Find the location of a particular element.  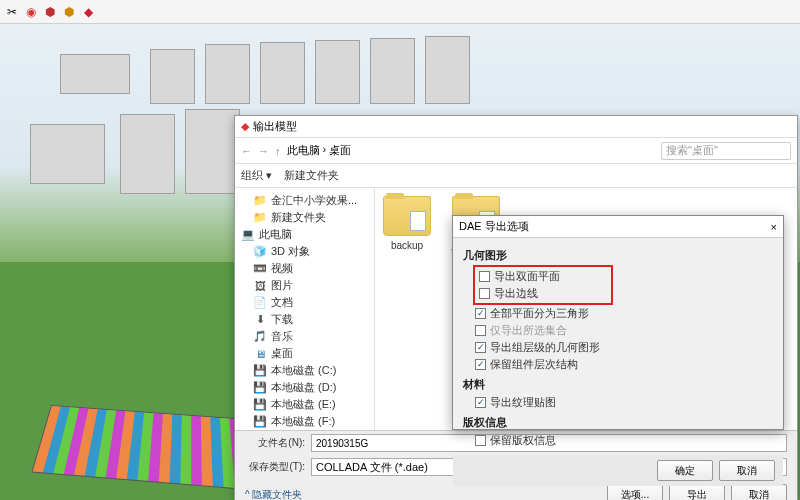

section-material: 材料 is located at coordinates (618, 384).